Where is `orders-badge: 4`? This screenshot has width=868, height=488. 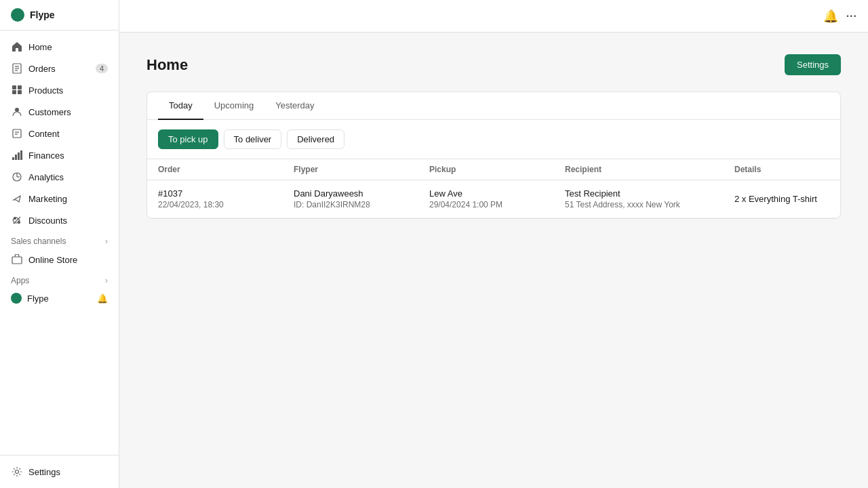
orders-badge: 4 is located at coordinates (102, 68).